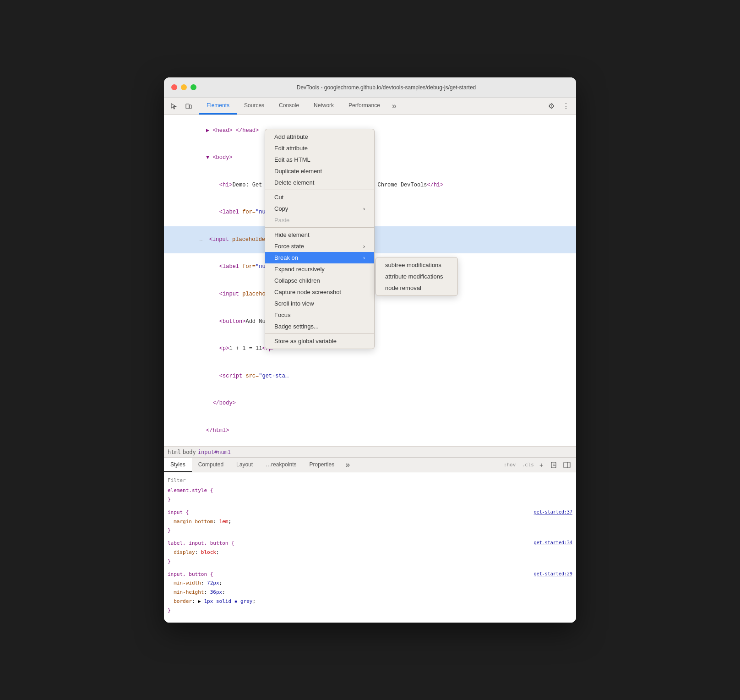  What do you see at coordinates (233, 131) in the screenshot?
I see `dom-tag: ▶ <head> </head>` at bounding box center [233, 131].